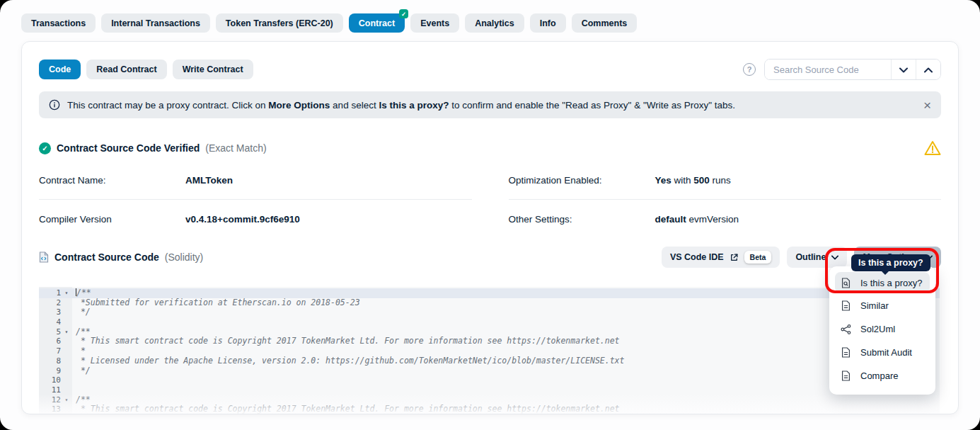  Describe the element at coordinates (698, 220) in the screenshot. I see `other-settings-value: default evmVersion` at that location.